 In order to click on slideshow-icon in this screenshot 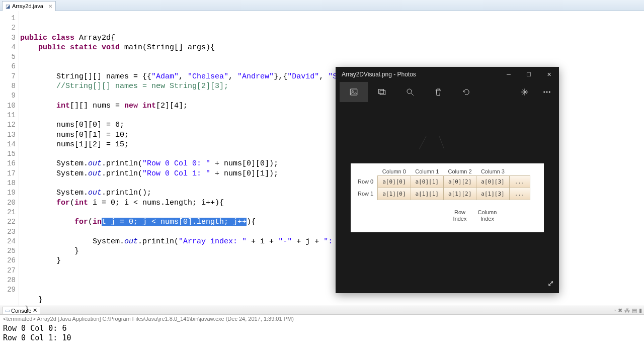, I will do `click(382, 92)`.